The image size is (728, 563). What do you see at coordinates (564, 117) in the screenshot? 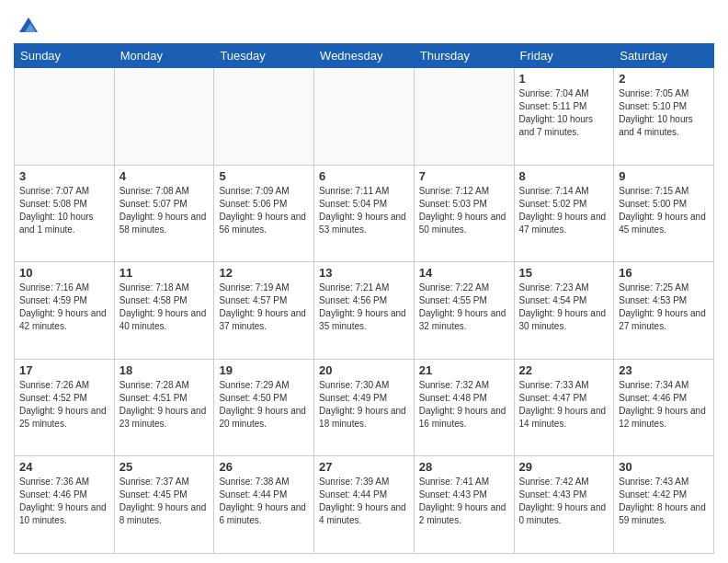
I see `calendar-cell: 1Sunrise: 7:04 AM Sunset: 5:11 PM Daylig…` at bounding box center [564, 117].